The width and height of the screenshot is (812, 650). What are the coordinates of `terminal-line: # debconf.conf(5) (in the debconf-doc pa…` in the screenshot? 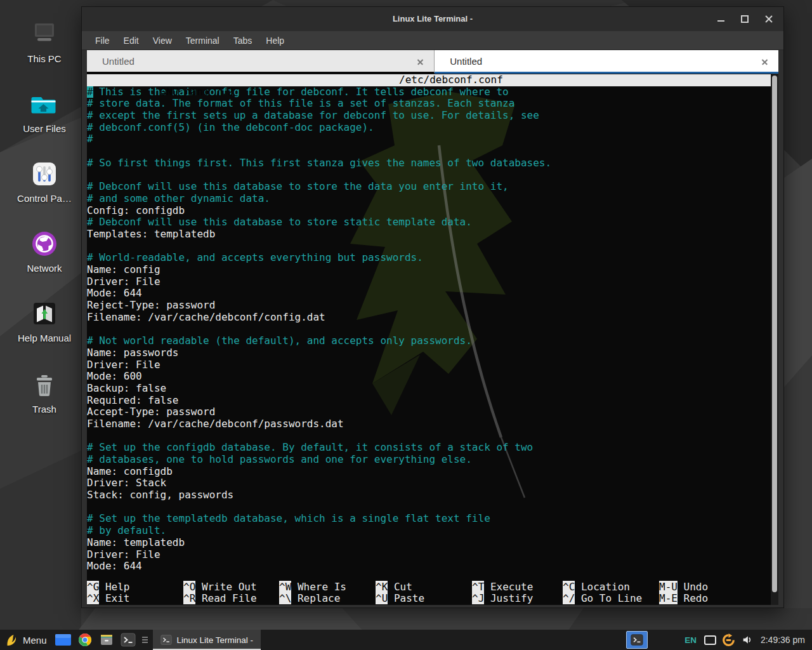 It's located at (429, 128).